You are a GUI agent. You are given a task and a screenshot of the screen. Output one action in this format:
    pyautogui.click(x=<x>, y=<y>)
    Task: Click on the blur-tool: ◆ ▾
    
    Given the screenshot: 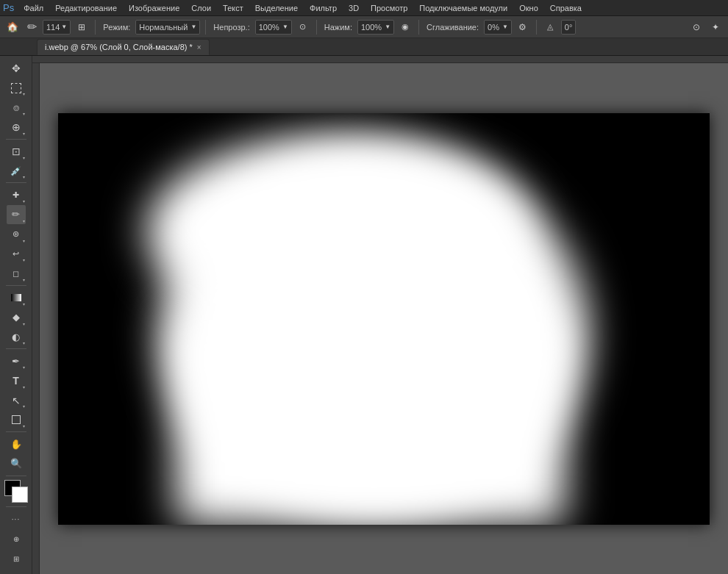 What is the action you would take?
    pyautogui.click(x=16, y=318)
    